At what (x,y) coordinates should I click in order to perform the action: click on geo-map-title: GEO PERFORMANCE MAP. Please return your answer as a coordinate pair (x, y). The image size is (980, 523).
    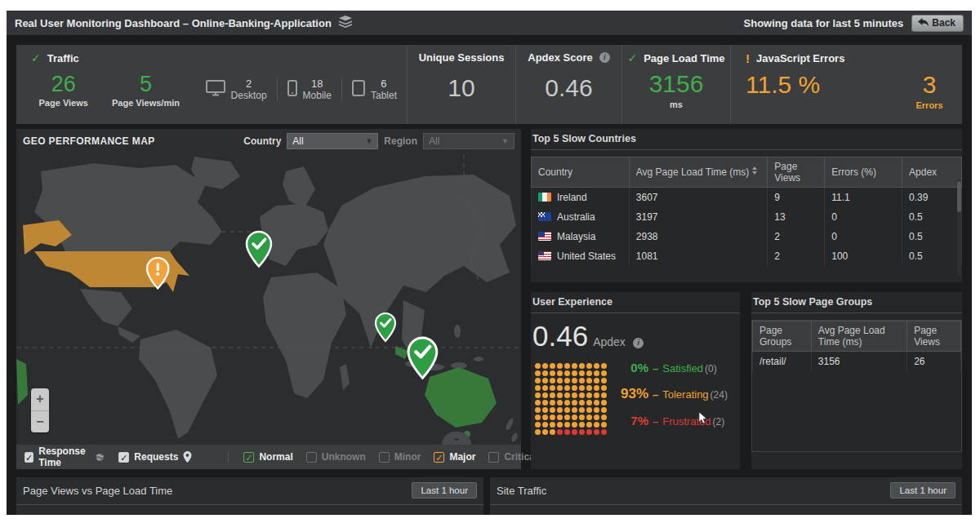
    Looking at the image, I should click on (89, 141).